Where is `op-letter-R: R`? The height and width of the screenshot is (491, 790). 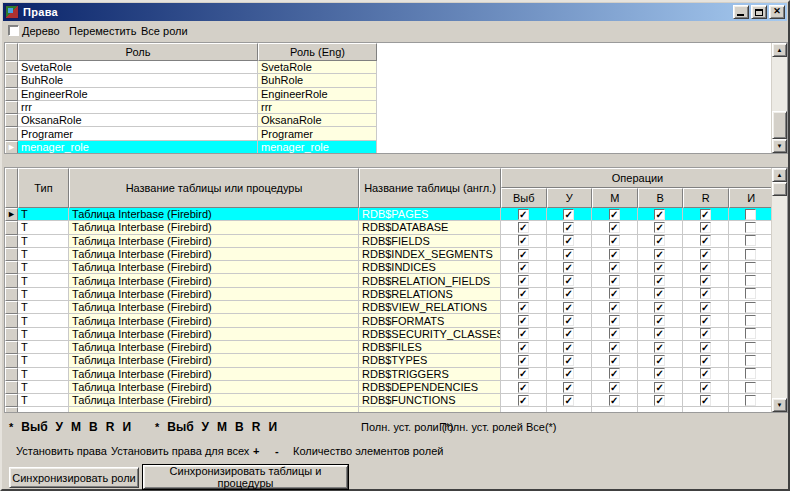 op-letter-R: R is located at coordinates (256, 427).